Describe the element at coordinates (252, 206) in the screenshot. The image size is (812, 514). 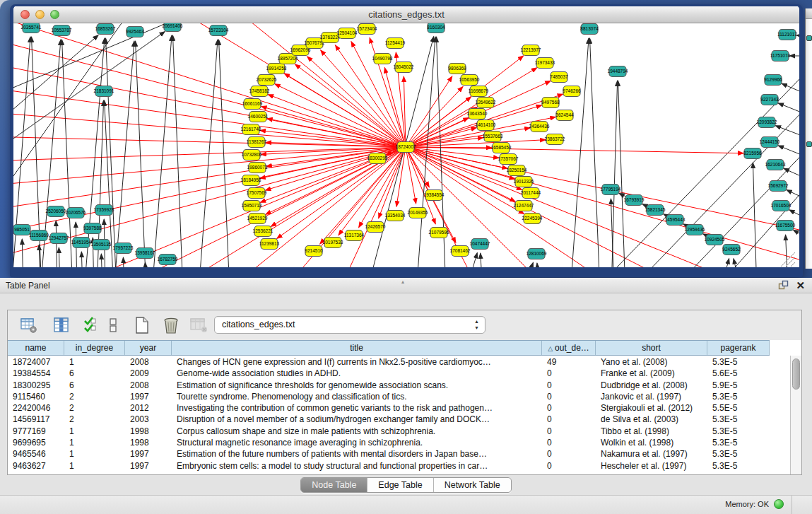
I see `network-node: 15950713` at that location.